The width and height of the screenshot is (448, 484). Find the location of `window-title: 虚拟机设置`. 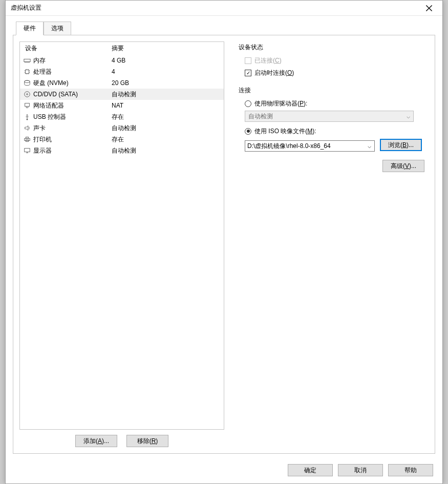

window-title: 虚拟机设置 is located at coordinates (215, 8).